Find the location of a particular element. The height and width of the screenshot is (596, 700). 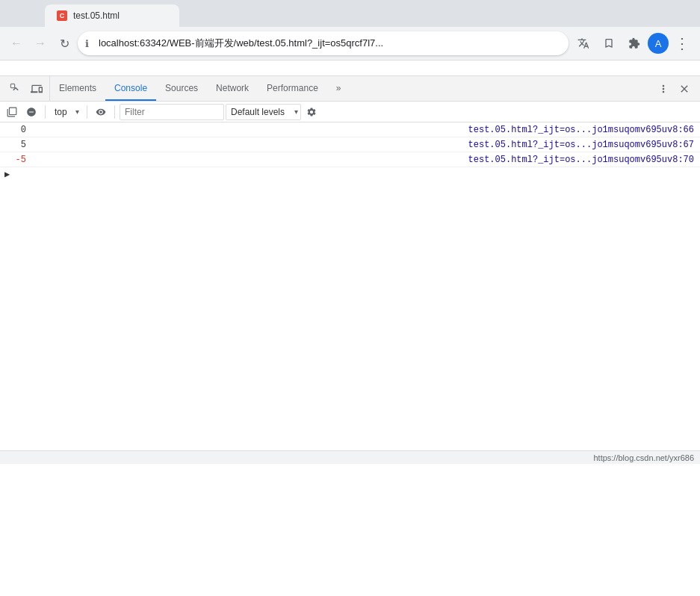

devtools-tab-bar: Elements Console Sources Network Perform… is located at coordinates (350, 89).